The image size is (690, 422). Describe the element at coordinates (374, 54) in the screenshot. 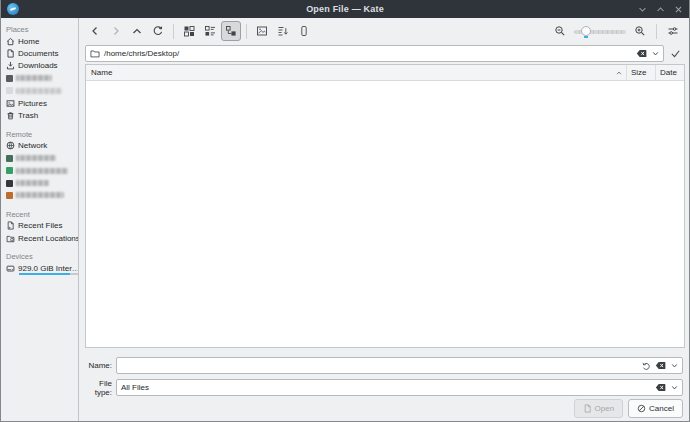

I see `location-bar: /home/chris/Desktop/` at that location.